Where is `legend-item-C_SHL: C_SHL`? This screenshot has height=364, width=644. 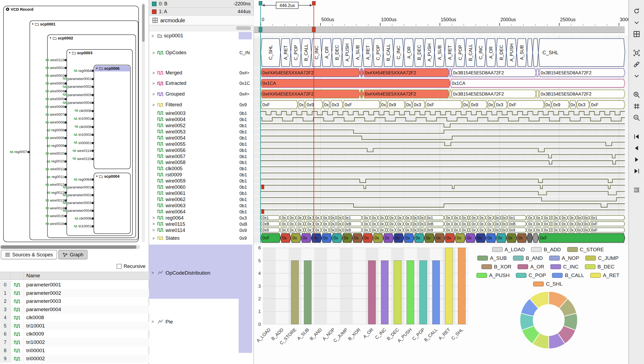
legend-item-C_SHL: C_SHL is located at coordinates (548, 284).